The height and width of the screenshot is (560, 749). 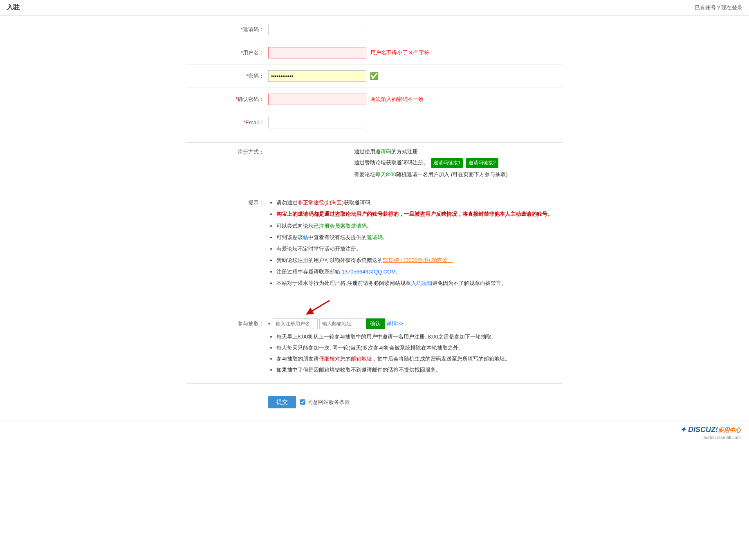 What do you see at coordinates (13, 7) in the screenshot?
I see `page-title: 入驻` at bounding box center [13, 7].